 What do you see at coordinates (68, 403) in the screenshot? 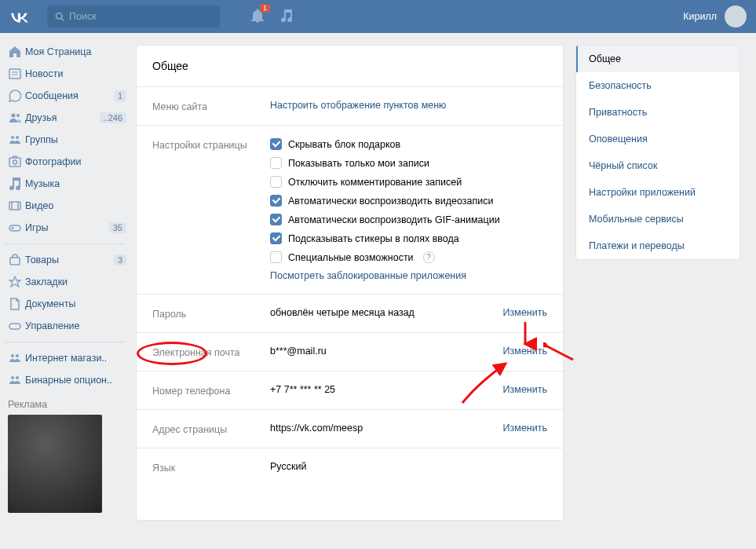
I see `ad-label: Реклама` at bounding box center [68, 403].